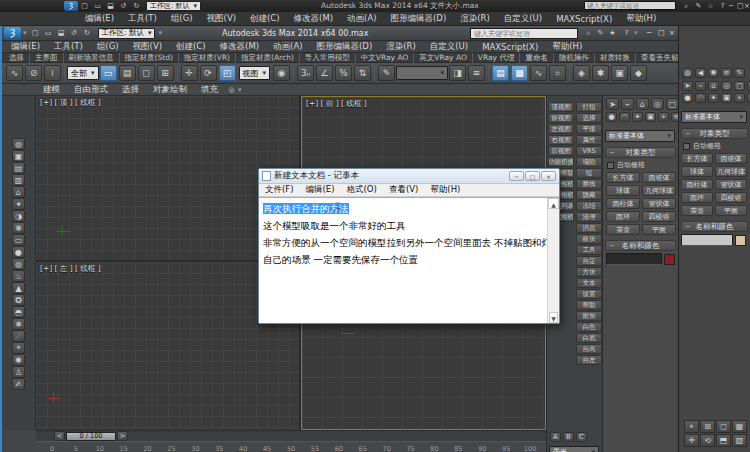  What do you see at coordinates (589, 239) in the screenshot?
I see `side-button: 板块` at bounding box center [589, 239].